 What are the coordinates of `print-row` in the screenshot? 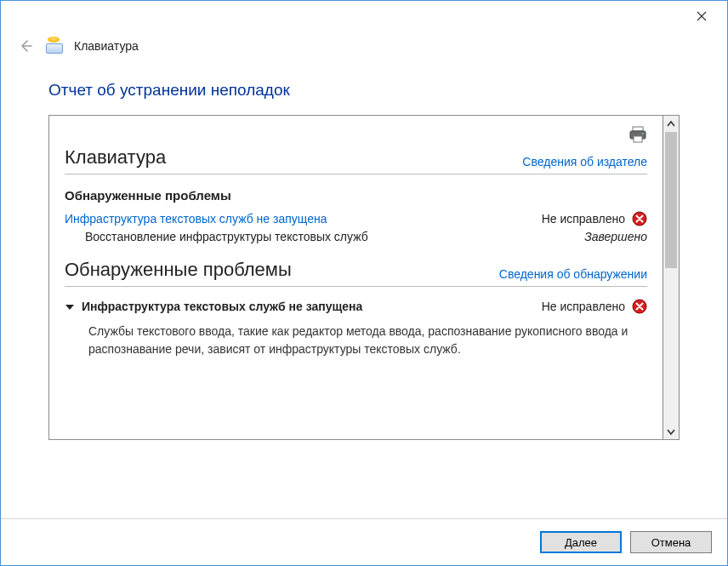 It's located at (355, 134).